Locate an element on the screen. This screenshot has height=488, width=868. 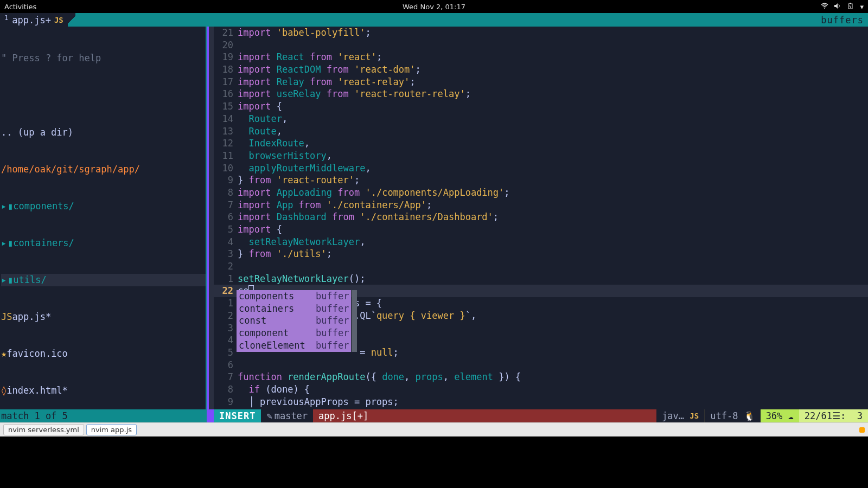
tree-file: ★ favicon.ico is located at coordinates (103, 354).